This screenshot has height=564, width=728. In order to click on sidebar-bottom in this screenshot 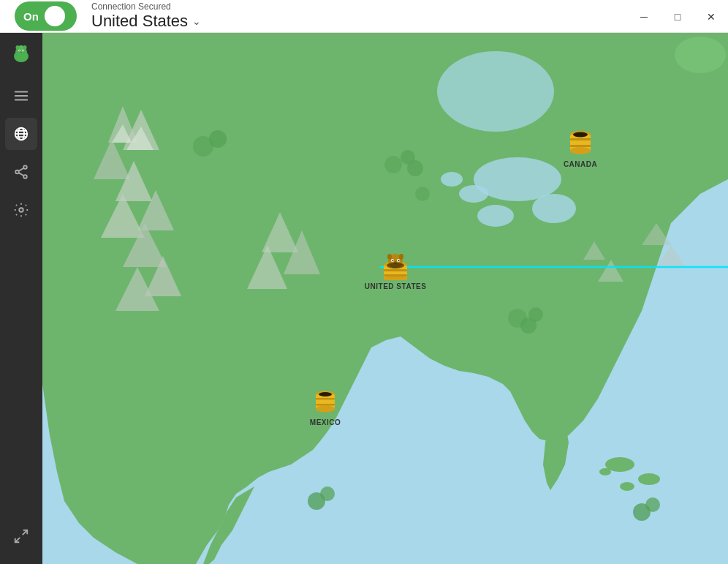, I will do `click(21, 536)`.